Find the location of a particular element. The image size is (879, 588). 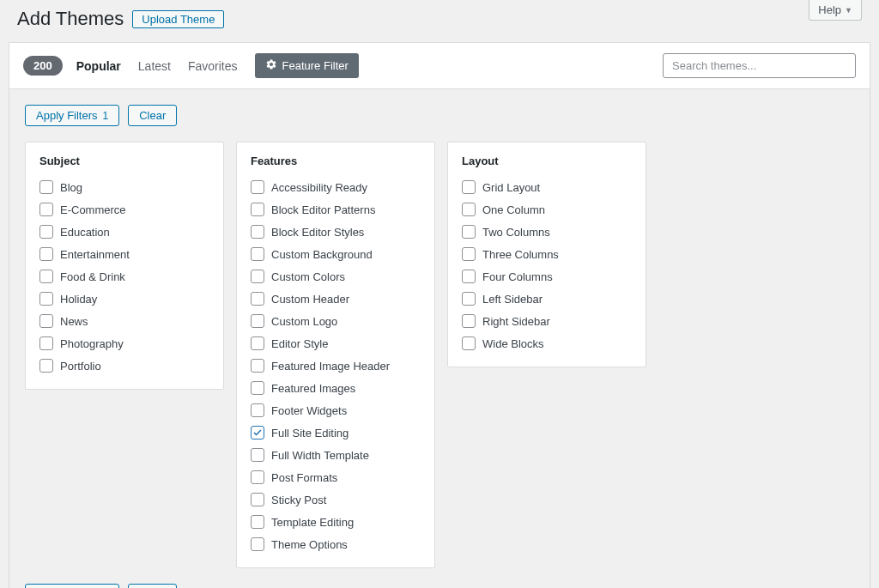

filter-checkbox-label: Full Width Template is located at coordinates (320, 455).